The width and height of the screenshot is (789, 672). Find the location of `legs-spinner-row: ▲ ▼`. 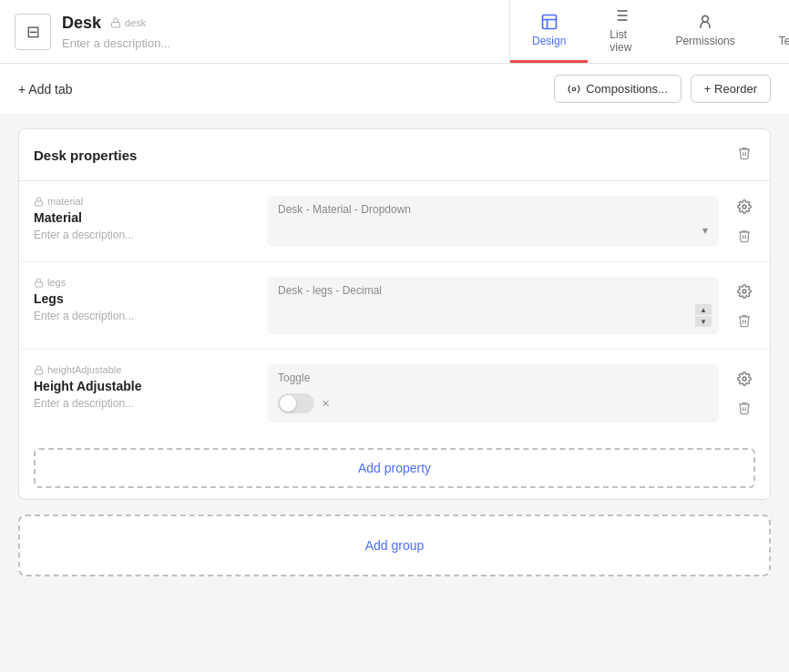

legs-spinner-row: ▲ ▼ is located at coordinates (493, 317).